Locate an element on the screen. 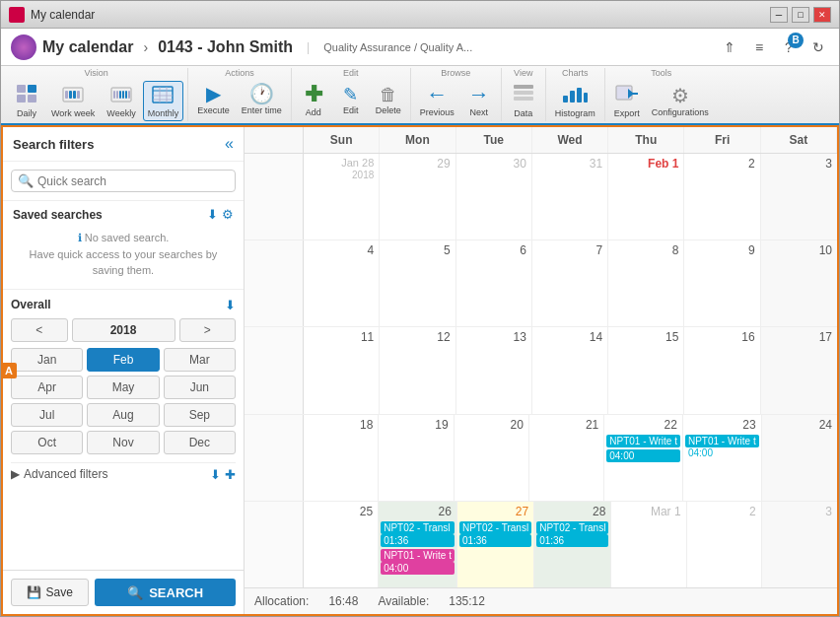 This screenshot has height=617, width=840. cal-cell-feb4: 4 is located at coordinates (341, 284).